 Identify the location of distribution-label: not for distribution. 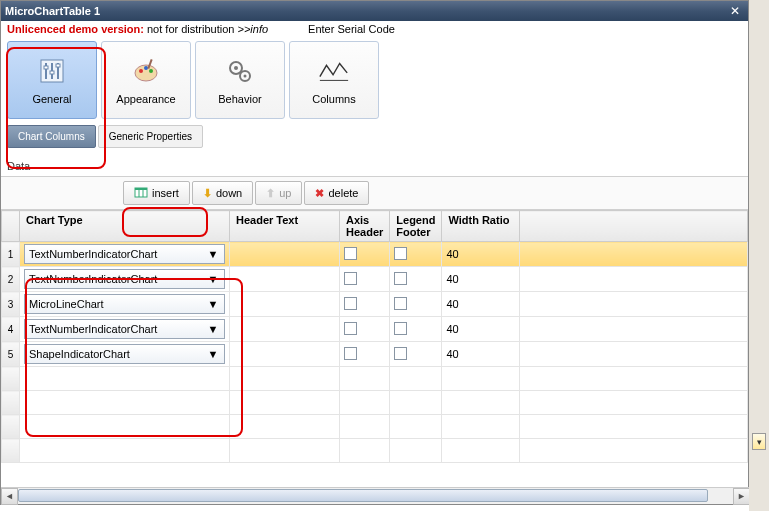
(190, 29).